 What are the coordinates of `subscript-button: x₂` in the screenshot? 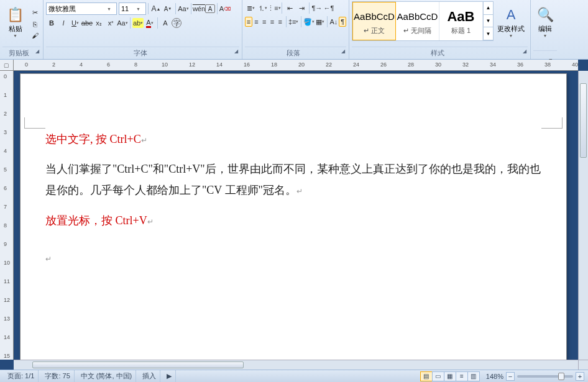 It's located at (99, 23).